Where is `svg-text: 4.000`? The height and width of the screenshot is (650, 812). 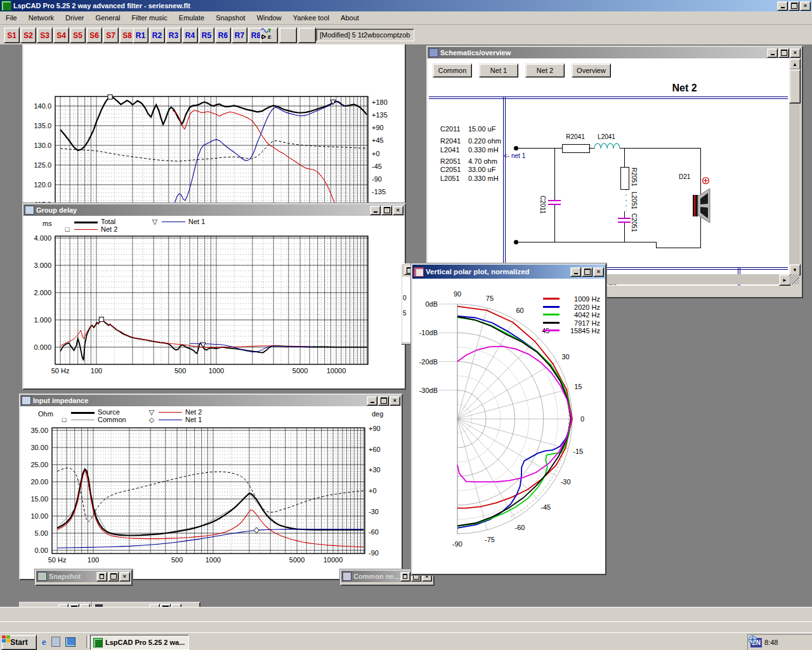 svg-text: 4.000 is located at coordinates (43, 238).